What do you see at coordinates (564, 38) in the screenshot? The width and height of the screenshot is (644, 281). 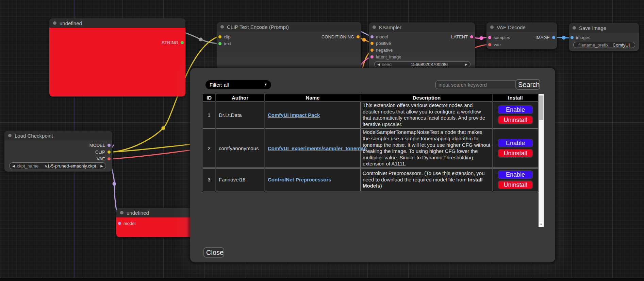 I see `reroute-dot-image` at bounding box center [564, 38].